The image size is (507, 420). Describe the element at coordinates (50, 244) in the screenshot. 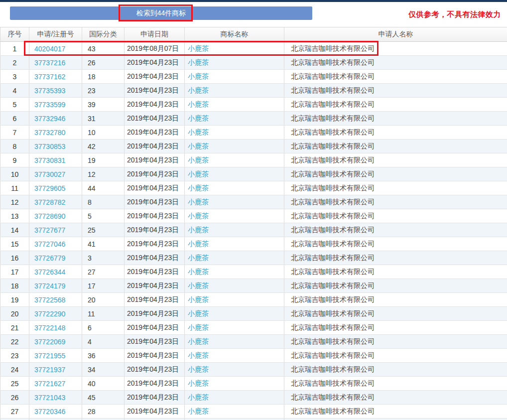

I see `application-number-link: 37727046` at that location.